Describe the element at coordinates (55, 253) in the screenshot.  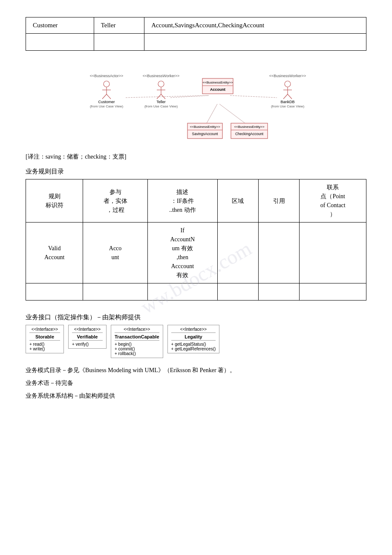
I see `rule-id-1: ValidAccount` at that location.